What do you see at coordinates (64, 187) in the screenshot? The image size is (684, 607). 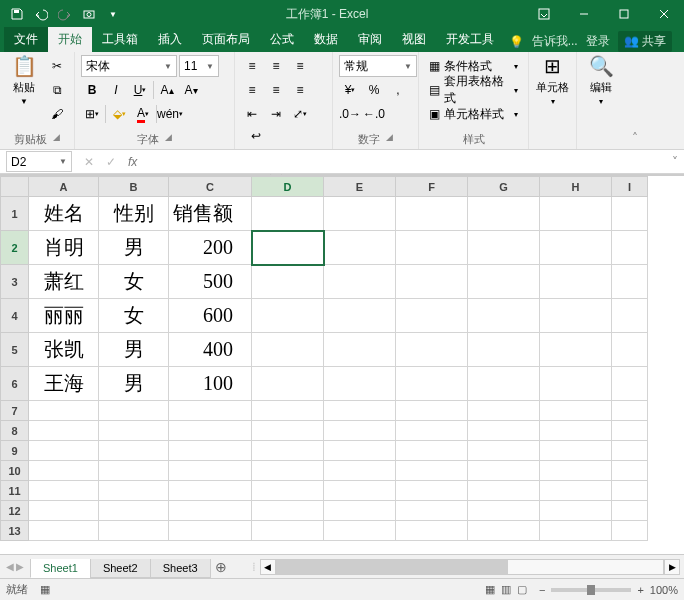 I see `col-header: A` at bounding box center [64, 187].